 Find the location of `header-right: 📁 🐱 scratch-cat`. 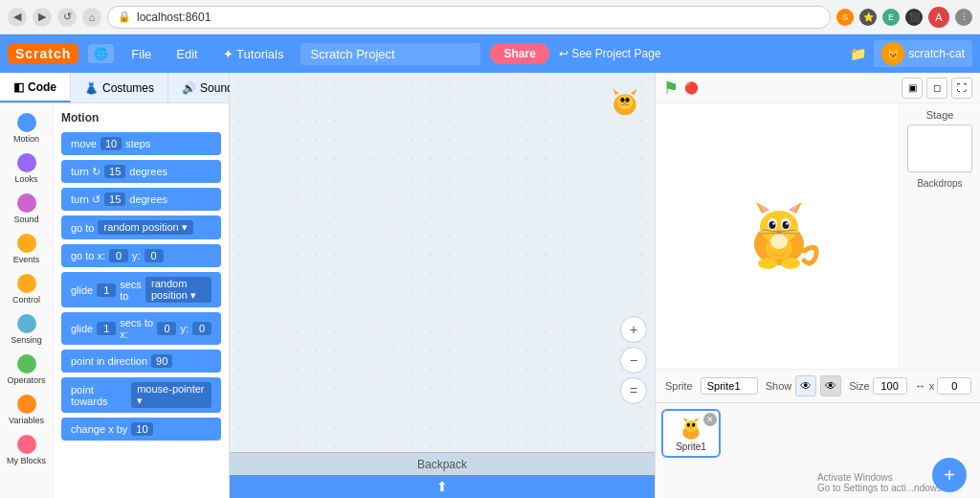

header-right: 📁 🐱 scratch-cat is located at coordinates (911, 54).